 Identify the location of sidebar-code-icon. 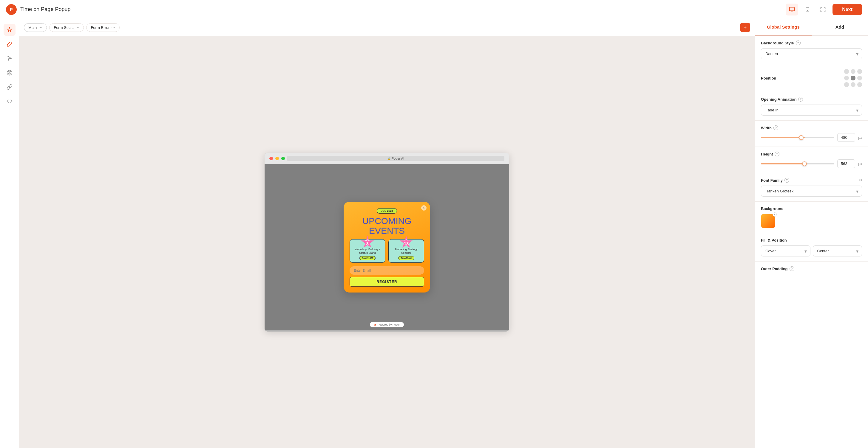
(9, 101).